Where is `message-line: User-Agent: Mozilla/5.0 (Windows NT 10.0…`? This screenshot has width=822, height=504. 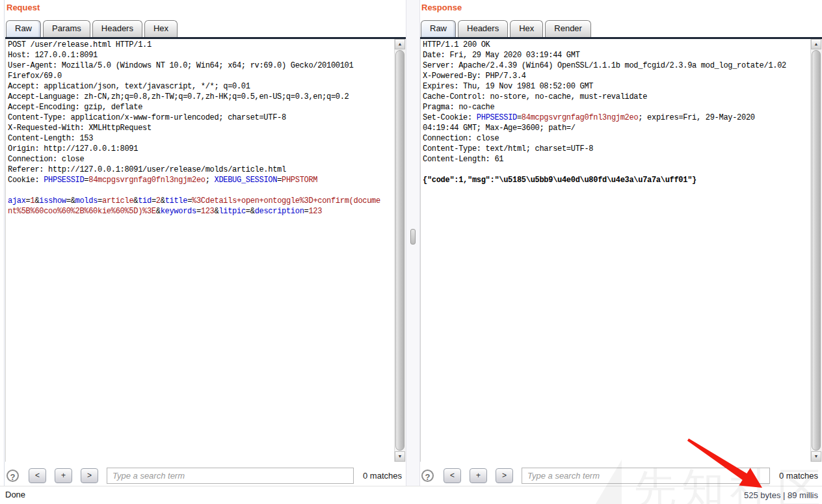 message-line: User-Agent: Mozilla/5.0 (Windows NT 10.0… is located at coordinates (200, 66).